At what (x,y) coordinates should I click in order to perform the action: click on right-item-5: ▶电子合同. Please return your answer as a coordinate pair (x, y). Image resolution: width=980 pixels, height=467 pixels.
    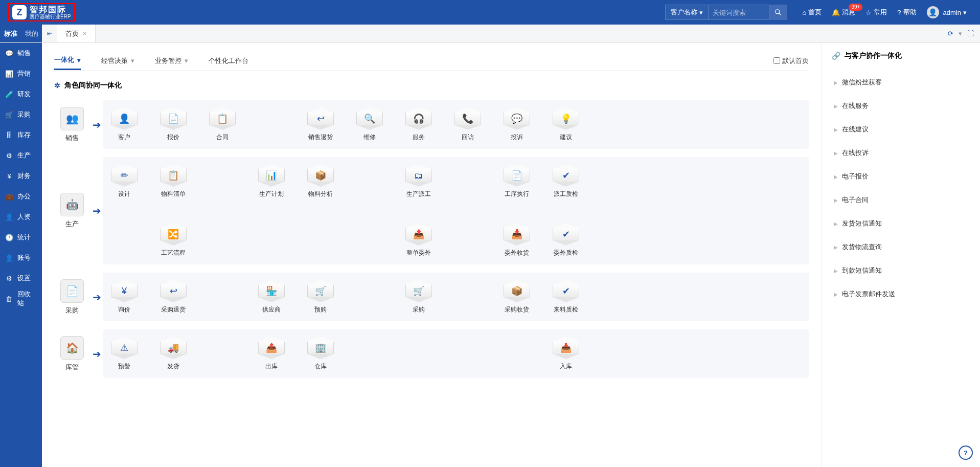
    Looking at the image, I should click on (901, 200).